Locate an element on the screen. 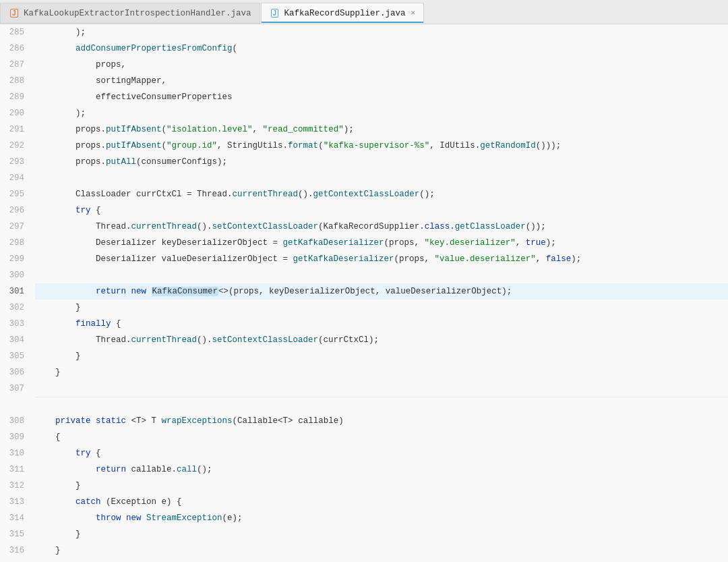  code-line-309: { is located at coordinates (382, 437).